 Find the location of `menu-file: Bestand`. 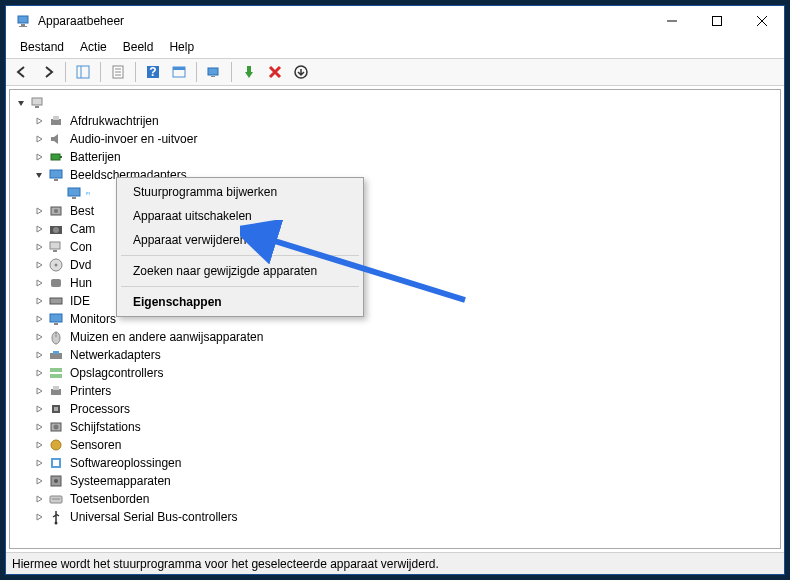

menu-file: Bestand is located at coordinates (42, 47).